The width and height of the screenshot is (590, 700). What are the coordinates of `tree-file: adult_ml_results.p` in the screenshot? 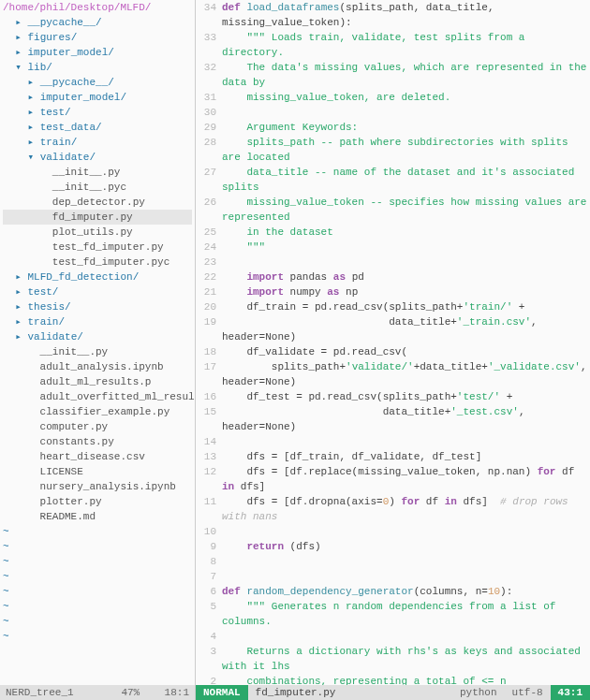 It's located at (97, 382).